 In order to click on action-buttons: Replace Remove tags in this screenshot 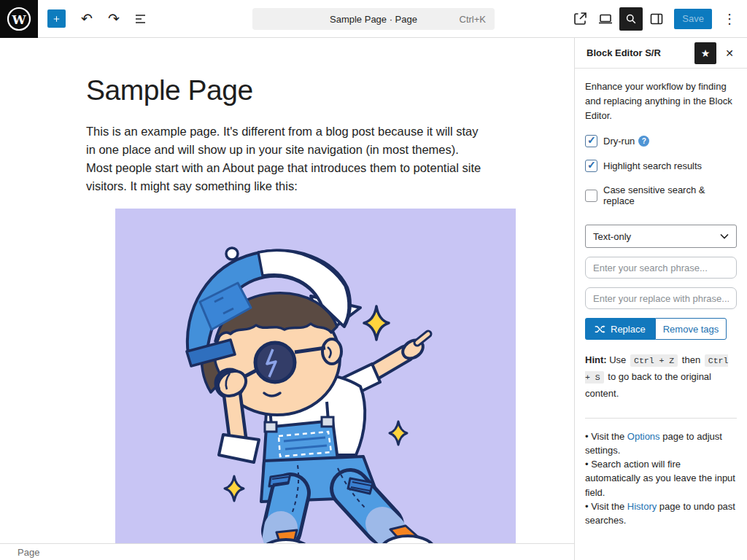, I will do `click(661, 329)`.